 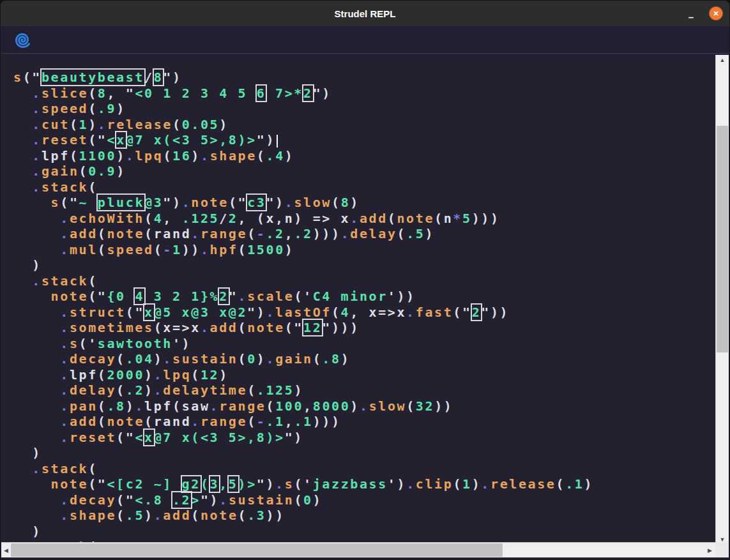 I want to click on code-token: 4, so click(x=158, y=218).